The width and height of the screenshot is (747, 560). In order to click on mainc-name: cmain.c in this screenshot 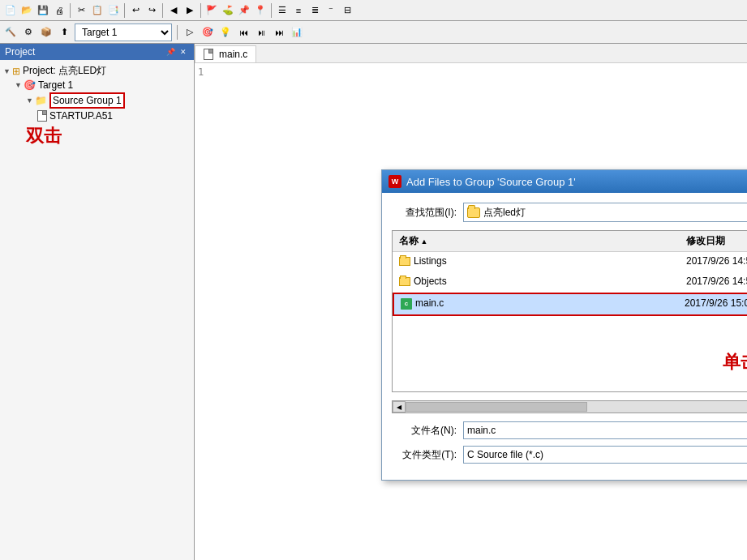, I will do `click(539, 305)`.